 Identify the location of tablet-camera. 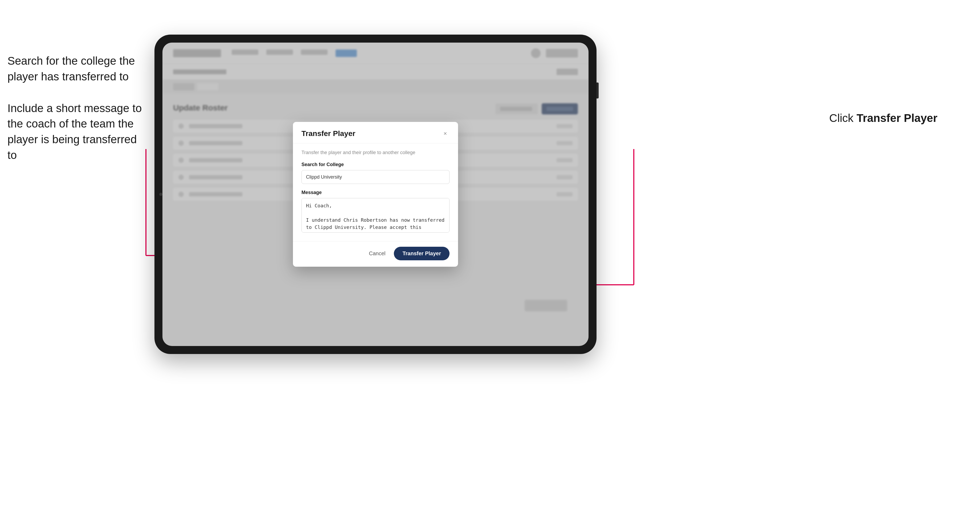
(161, 194).